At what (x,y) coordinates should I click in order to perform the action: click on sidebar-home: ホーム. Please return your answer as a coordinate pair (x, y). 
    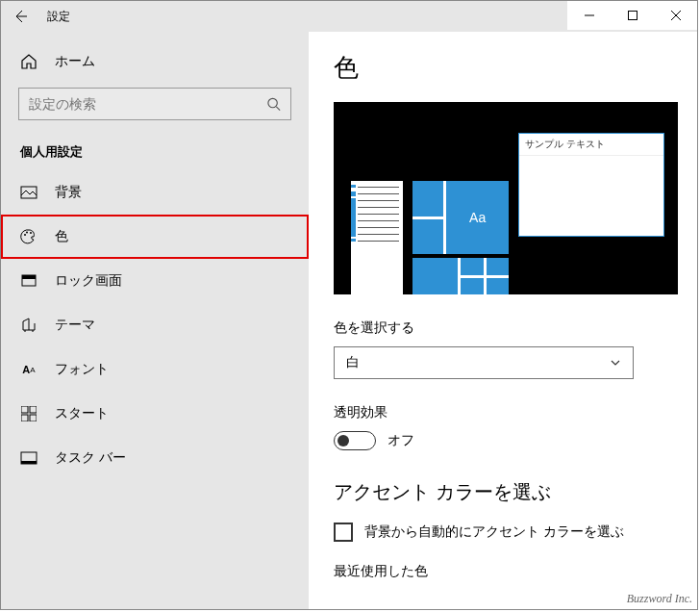
    Looking at the image, I should click on (155, 62).